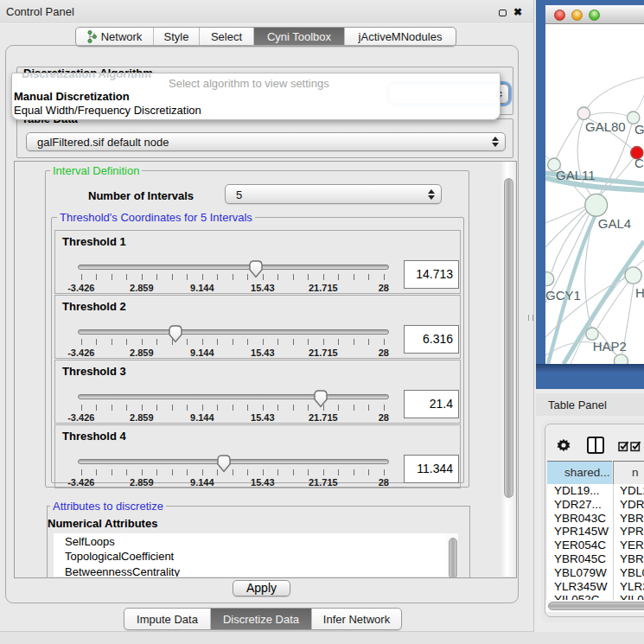  I want to click on svg-text: HAP2, so click(610, 346).